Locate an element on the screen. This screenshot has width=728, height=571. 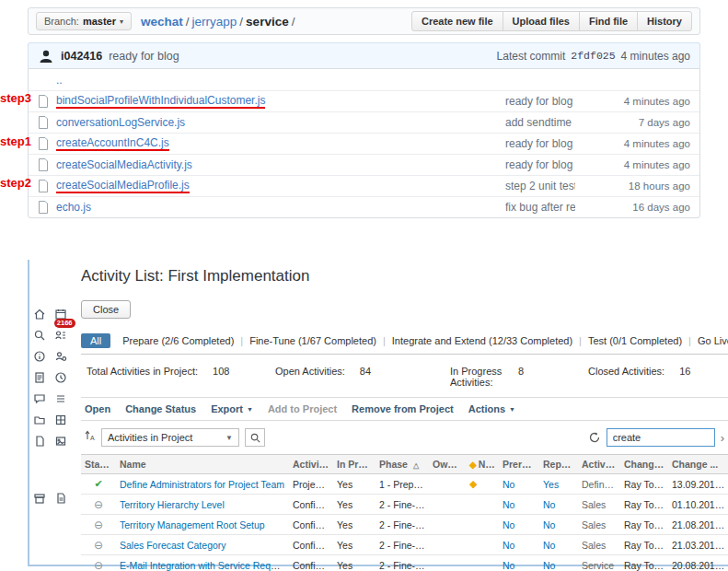
tab-test: Test (0/1 Completed) is located at coordinates (635, 341).